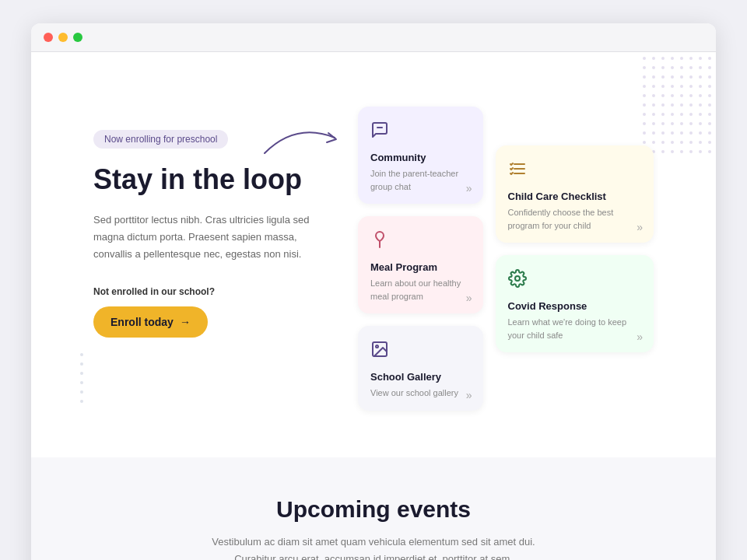 This screenshot has width=747, height=560. I want to click on covid-response-card-title: Covid Response, so click(575, 306).